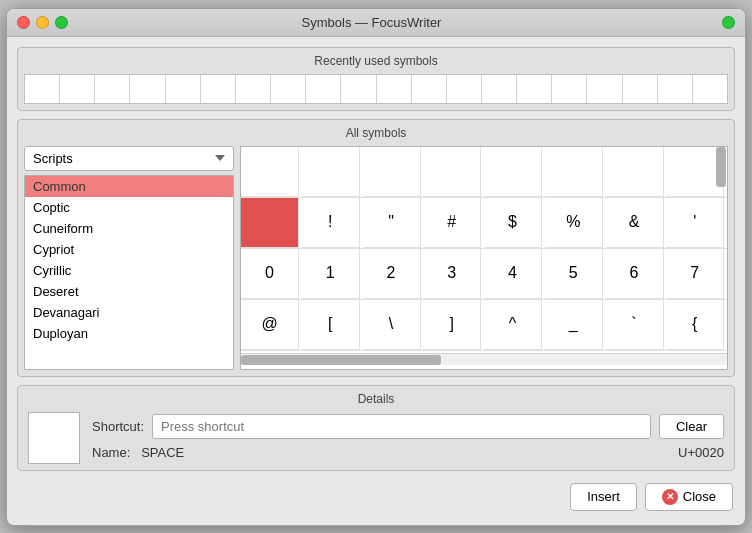  What do you see at coordinates (376, 79) in the screenshot?
I see `recently-used-panel: Recently used symbols` at bounding box center [376, 79].